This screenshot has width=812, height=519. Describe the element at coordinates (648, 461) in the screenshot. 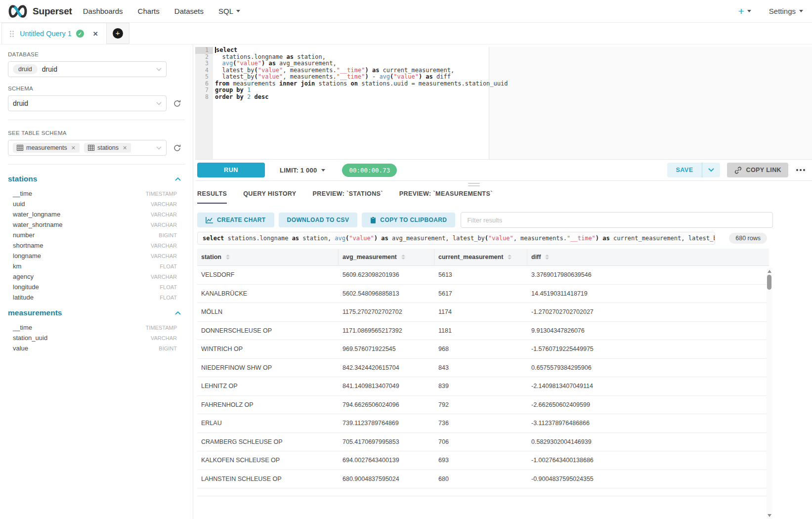

I see `table-cell: -1.0027643400138686` at that location.